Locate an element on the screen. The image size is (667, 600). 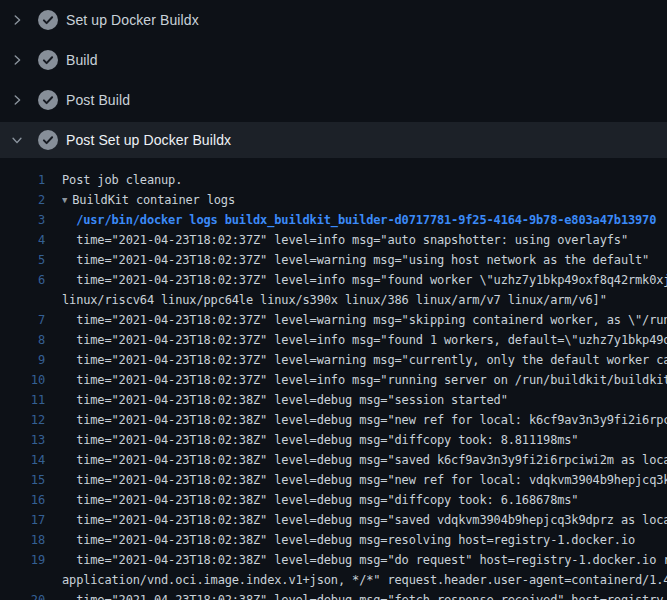
log-line: 12 time="2021-04-23T18:02:38Z" level=deb… is located at coordinates (334, 420).